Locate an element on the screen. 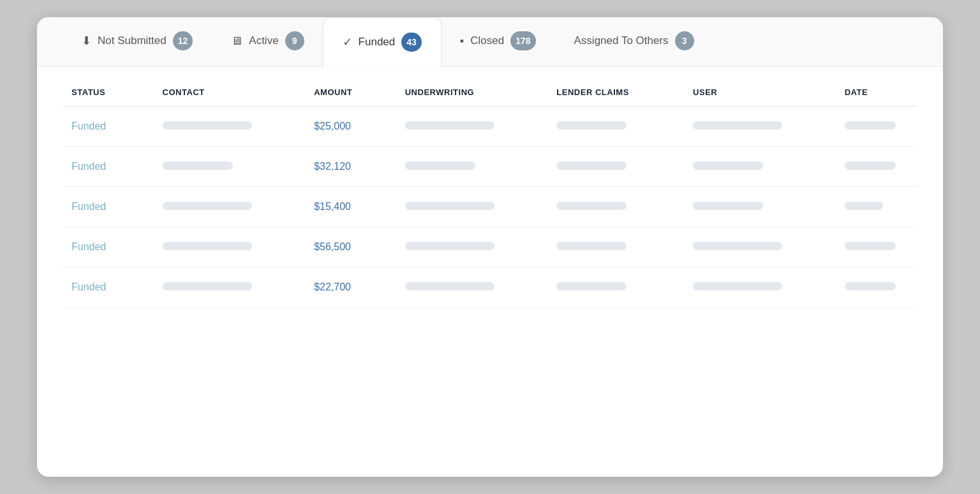 Image resolution: width=980 pixels, height=494 pixels. amount-value: $22,700 is located at coordinates (332, 287).